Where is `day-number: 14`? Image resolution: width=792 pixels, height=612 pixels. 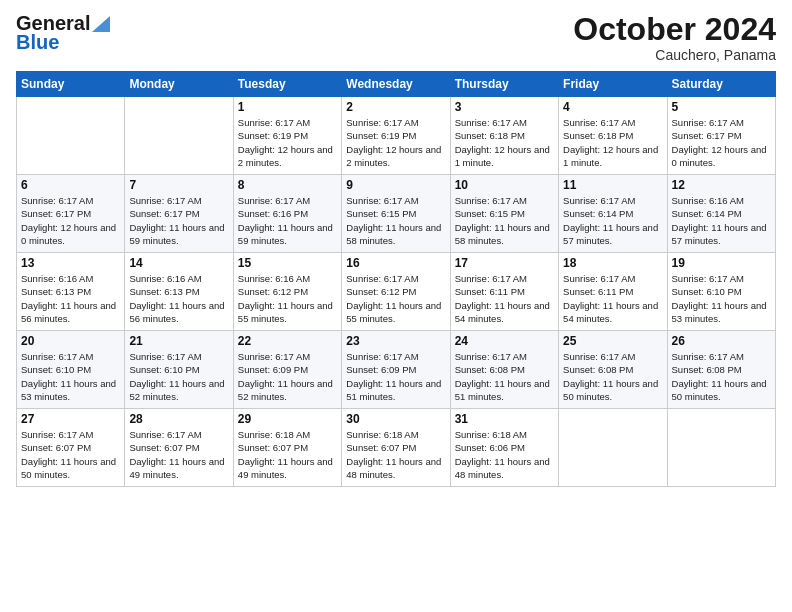
day-number: 14 is located at coordinates (178, 263).